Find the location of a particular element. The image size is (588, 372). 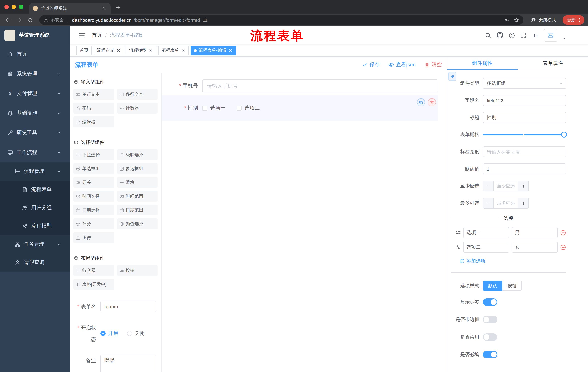

component-time-picker: 时间选择 is located at coordinates (94, 196).